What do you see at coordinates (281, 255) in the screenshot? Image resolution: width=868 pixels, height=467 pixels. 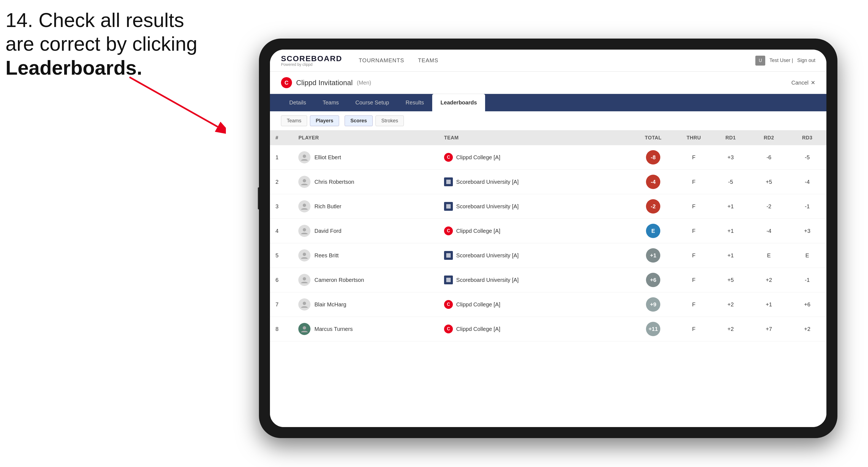 I see `cell-rank: 5` at bounding box center [281, 255].